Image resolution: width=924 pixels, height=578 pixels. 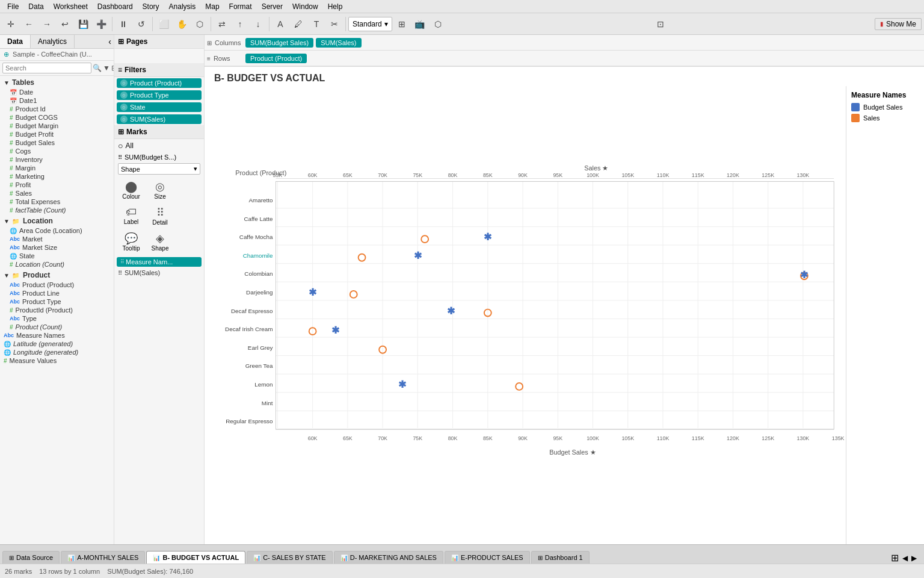 What do you see at coordinates (116, 7) in the screenshot?
I see `menu-dashboard: Dashboard` at bounding box center [116, 7].